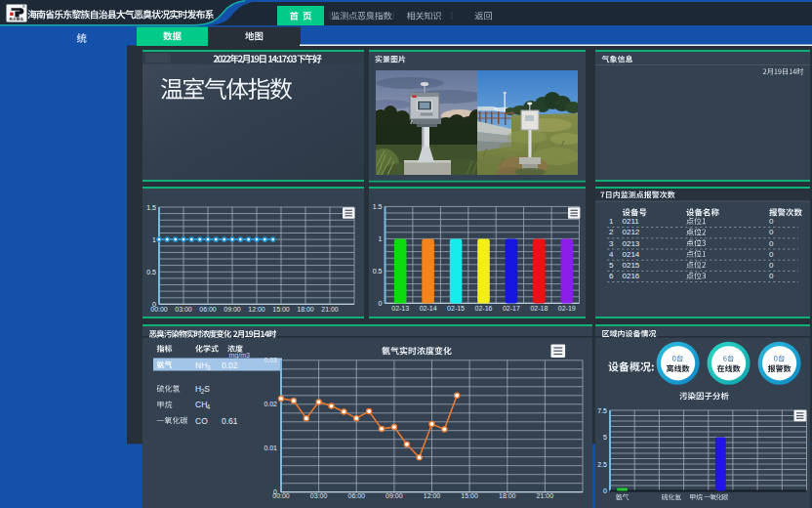 Image resolution: width=812 pixels, height=508 pixels. What do you see at coordinates (428, 309) in the screenshot?
I see `svg-text: 02-14` at bounding box center [428, 309].